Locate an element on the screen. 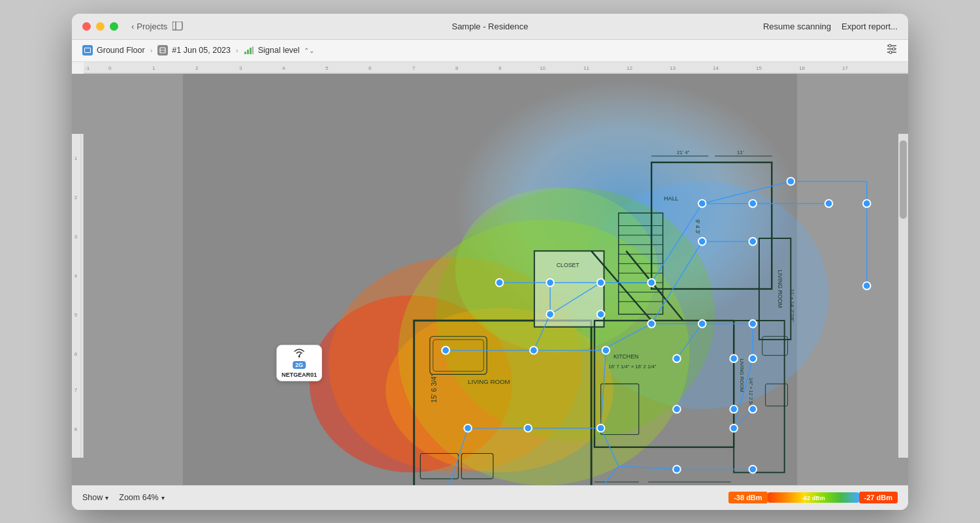  svg-text: 2 is located at coordinates (197, 68).